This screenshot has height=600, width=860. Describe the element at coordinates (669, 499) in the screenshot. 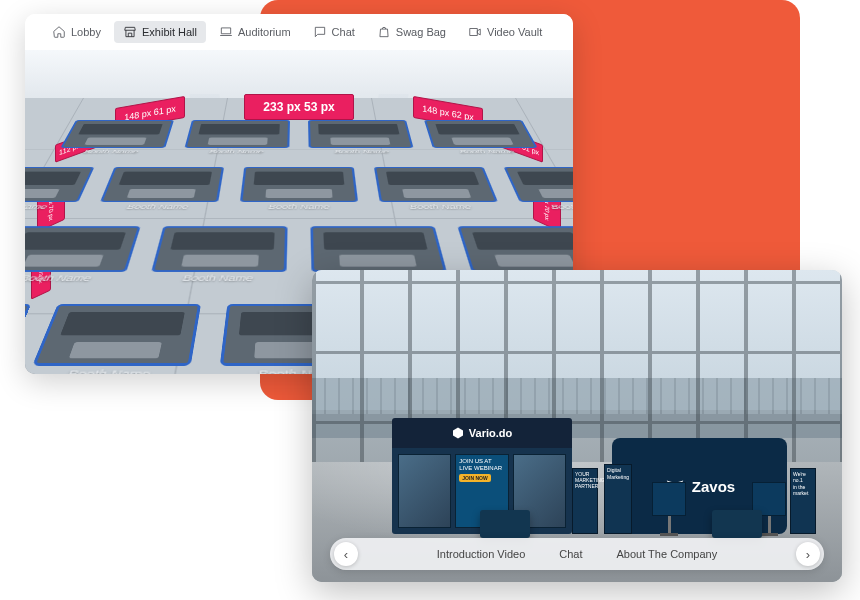

I see `monitor-screen` at that location.